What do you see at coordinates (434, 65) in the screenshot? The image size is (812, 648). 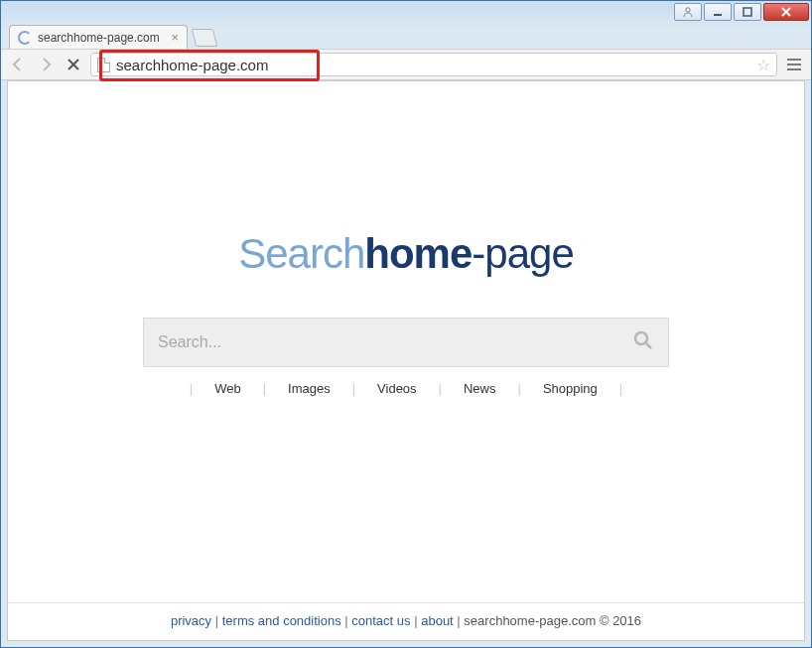 I see `address-bar: searchhome-page.com ☆` at bounding box center [434, 65].